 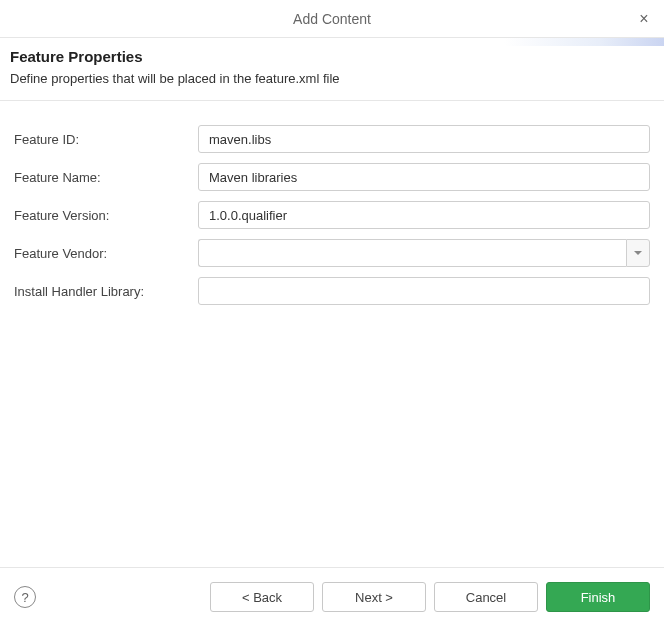 What do you see at coordinates (424, 215) in the screenshot?
I see `input-feature-version` at bounding box center [424, 215].